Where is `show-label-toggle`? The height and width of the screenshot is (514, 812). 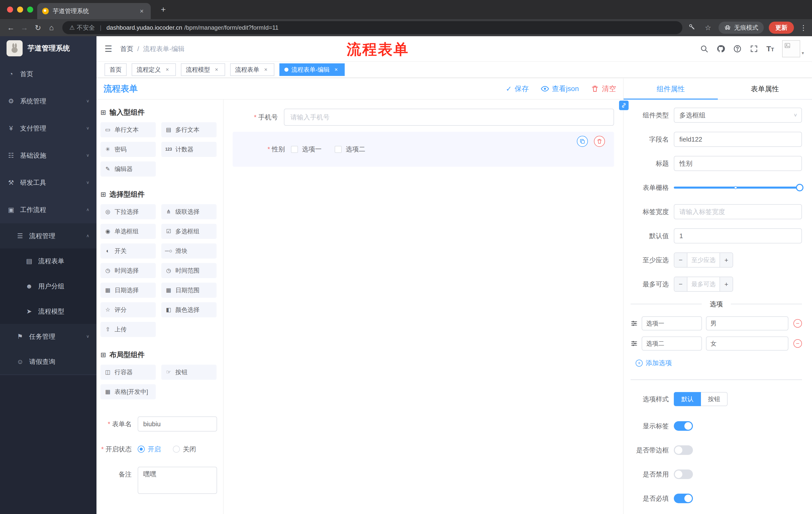 show-label-toggle is located at coordinates (683, 426).